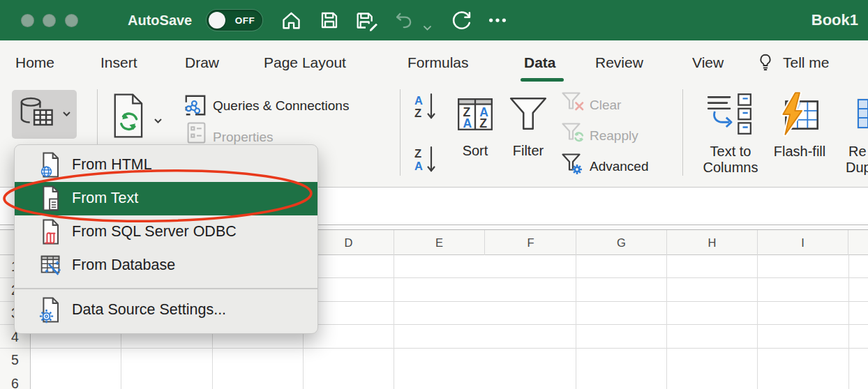  I want to click on menu-item-from-sql-server-odbc: From SQL Server ODBC, so click(166, 232).